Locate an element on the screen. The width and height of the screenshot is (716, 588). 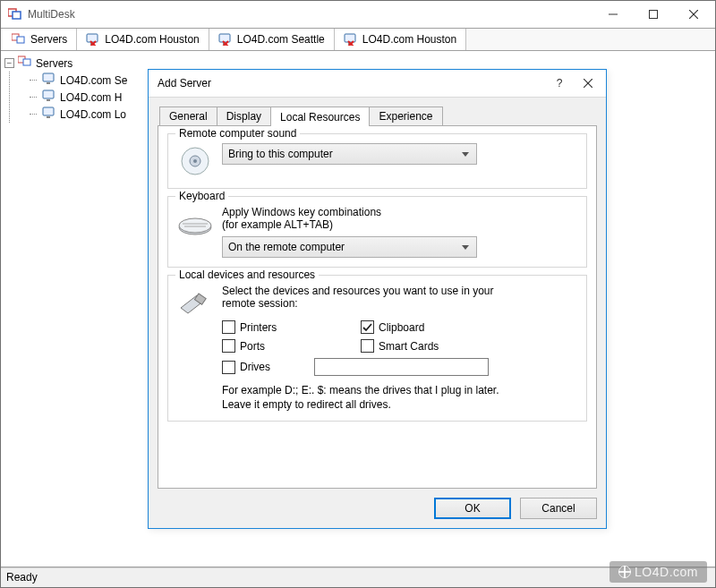
tab-server-1: LO4D.com Houston is located at coordinates (143, 39).